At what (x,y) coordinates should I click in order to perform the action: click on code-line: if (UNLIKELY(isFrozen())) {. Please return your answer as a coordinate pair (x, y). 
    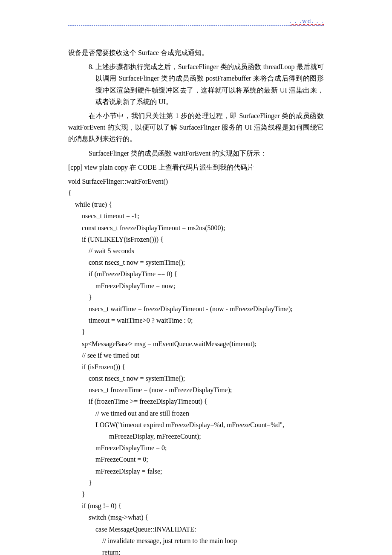
    Looking at the image, I should click on (118, 240).